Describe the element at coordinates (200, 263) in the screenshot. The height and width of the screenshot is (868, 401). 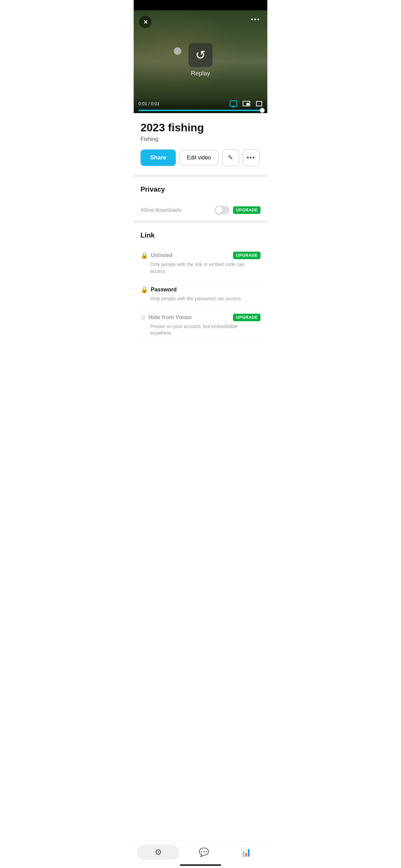
I see `unlisted-option: 🔒 Unlisted UPGRADE Only people with the …` at that location.